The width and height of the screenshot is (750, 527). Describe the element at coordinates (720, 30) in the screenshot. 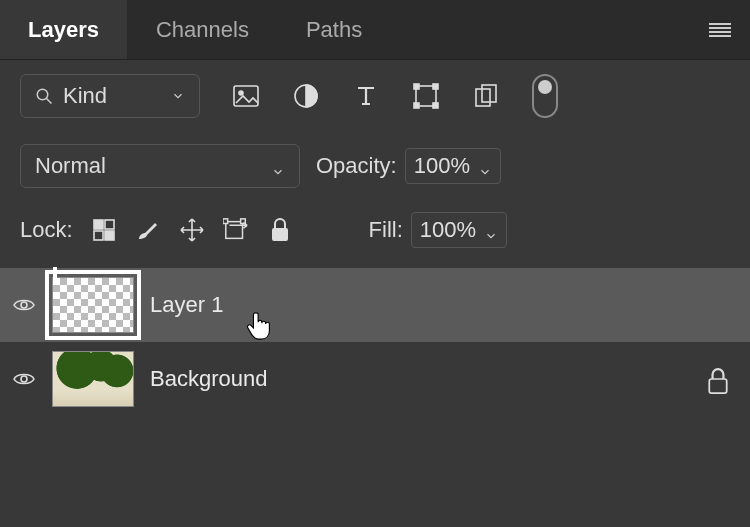

I see `panel-menu-button` at that location.